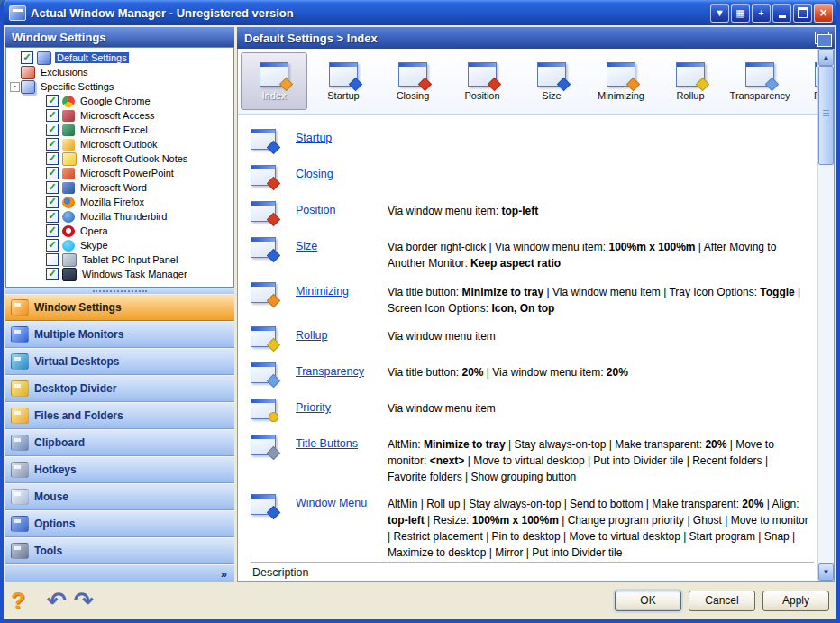 The height and width of the screenshot is (623, 840). Describe the element at coordinates (20, 416) in the screenshot. I see `files-folders-icon` at that location.